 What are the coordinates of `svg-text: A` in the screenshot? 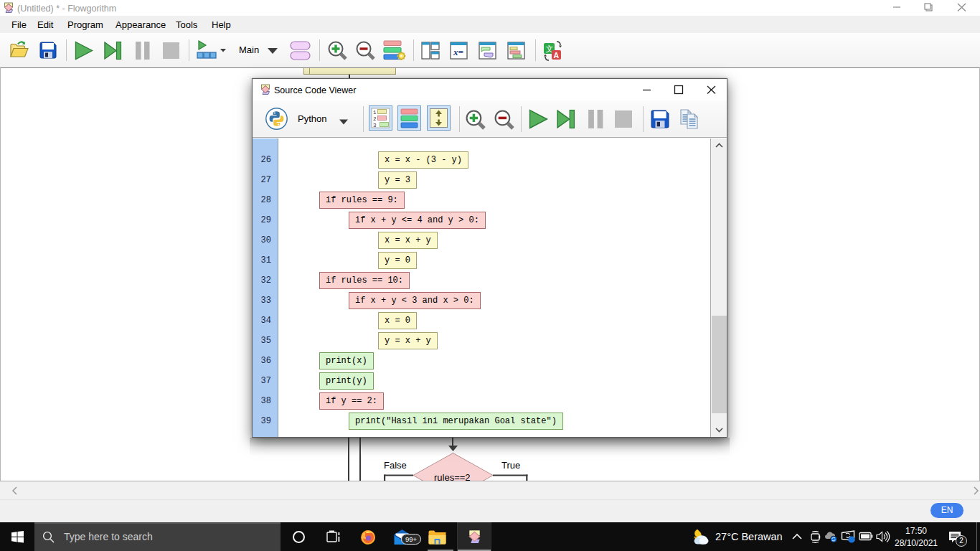 It's located at (557, 55).